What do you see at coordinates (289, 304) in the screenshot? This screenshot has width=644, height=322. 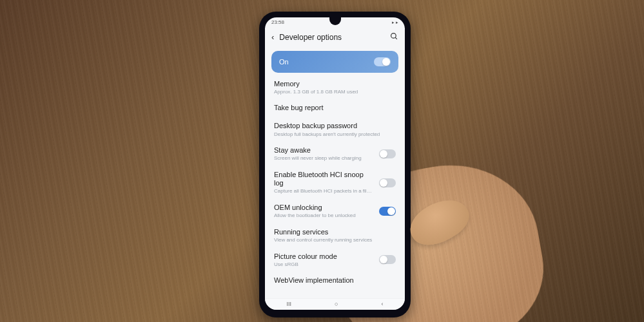 I see `nav-recent-icon: III` at bounding box center [289, 304].